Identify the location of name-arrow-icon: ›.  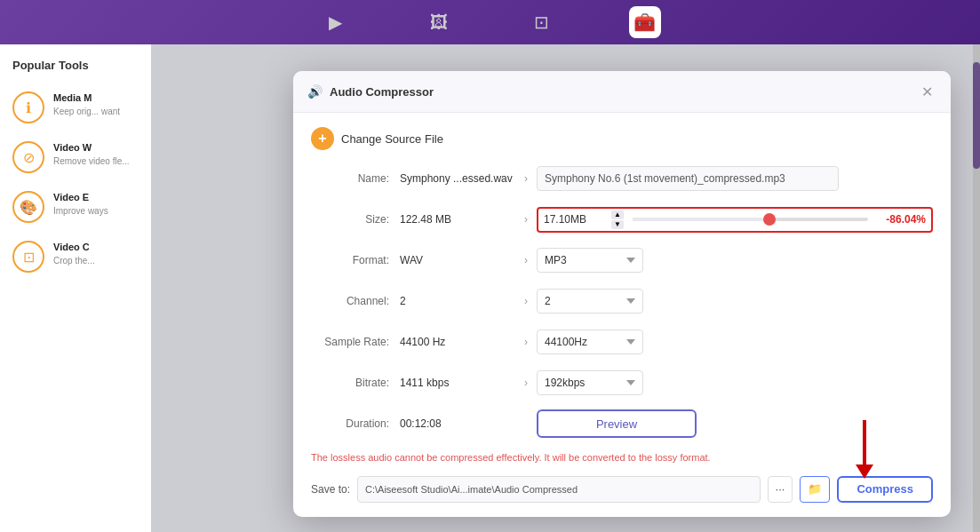
(526, 179).